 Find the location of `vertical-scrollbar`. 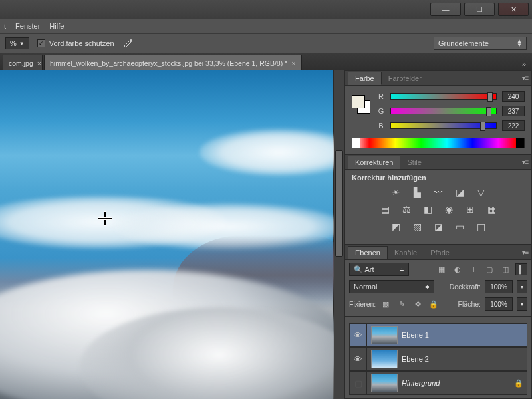

vertical-scrollbar is located at coordinates (339, 235).